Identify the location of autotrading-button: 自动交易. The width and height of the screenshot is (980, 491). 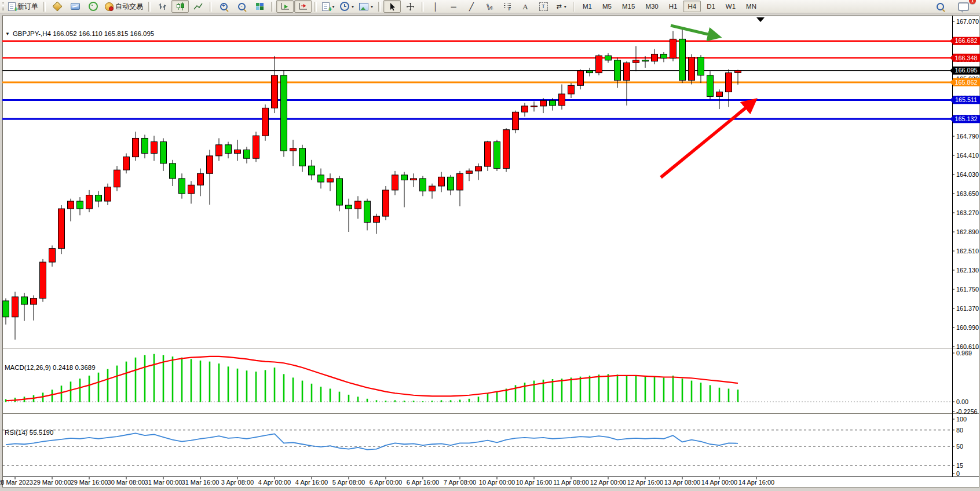
(124, 6).